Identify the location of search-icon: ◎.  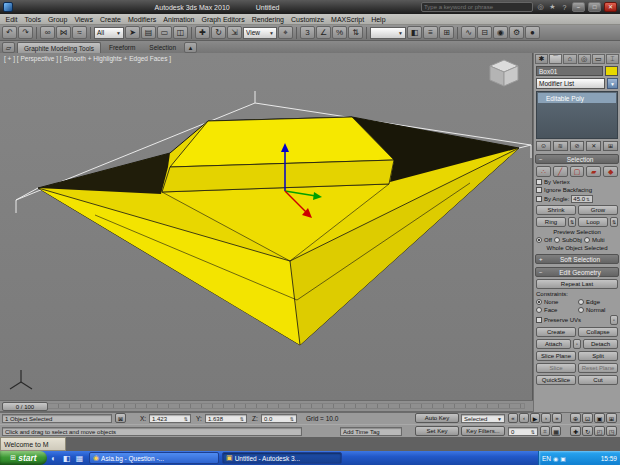
(540, 7).